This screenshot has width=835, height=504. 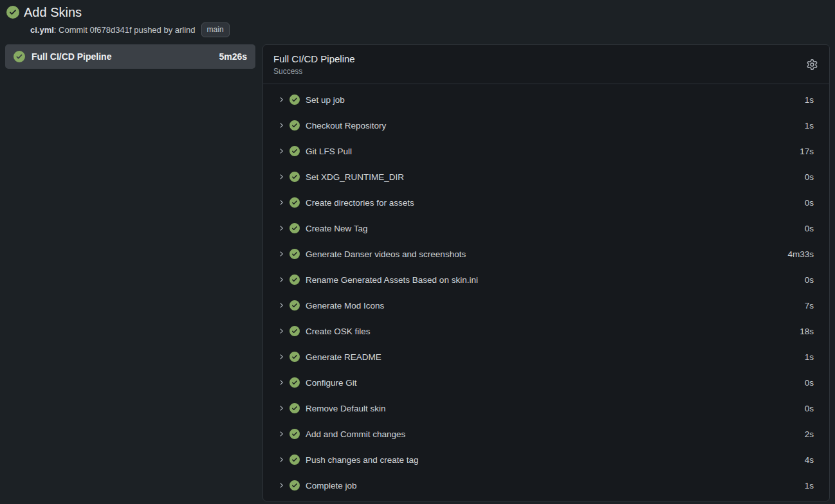 What do you see at coordinates (546, 357) in the screenshot?
I see `step-row-10: Generate README 1s` at bounding box center [546, 357].